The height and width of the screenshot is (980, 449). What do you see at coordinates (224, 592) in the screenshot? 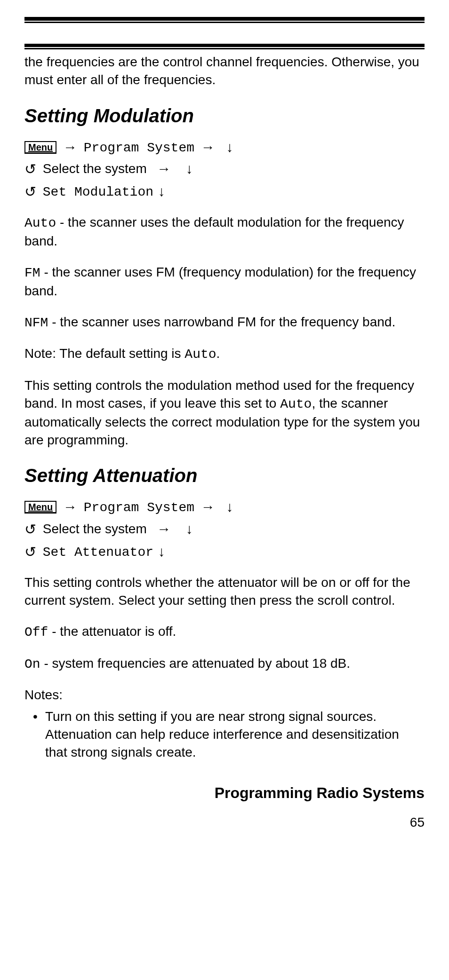
I see `att-intro: This setting controls whether the attenu…` at bounding box center [224, 592].